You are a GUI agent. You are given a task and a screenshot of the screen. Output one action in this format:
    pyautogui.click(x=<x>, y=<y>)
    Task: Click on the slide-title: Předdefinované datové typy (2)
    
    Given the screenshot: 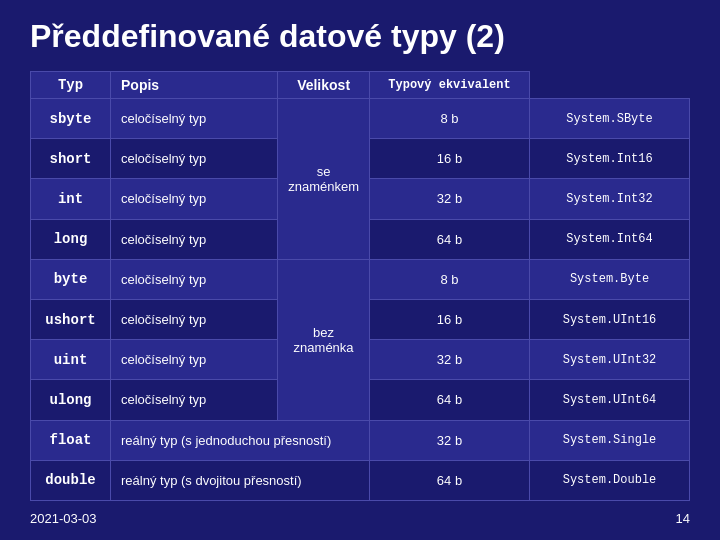 What is the action you would take?
    pyautogui.click(x=360, y=36)
    